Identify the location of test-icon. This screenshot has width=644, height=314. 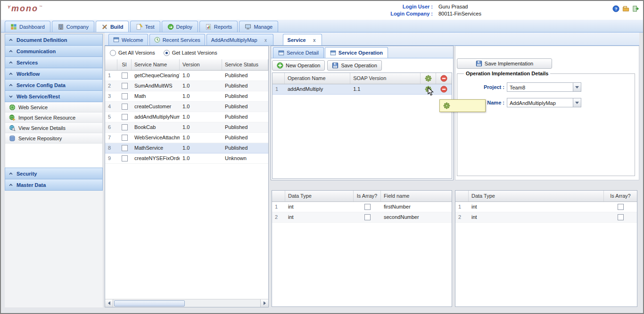
(139, 27).